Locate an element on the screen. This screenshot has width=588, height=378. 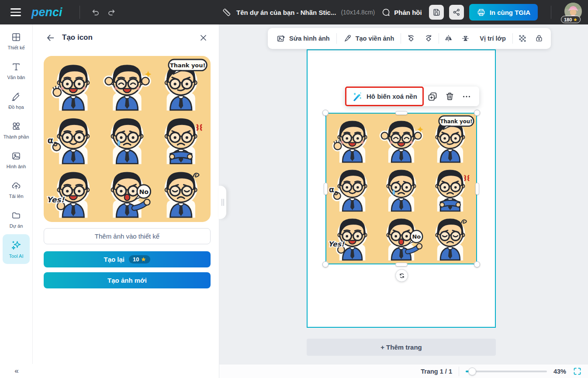
create-border-button: Tạo viền ảnh is located at coordinates (369, 38).